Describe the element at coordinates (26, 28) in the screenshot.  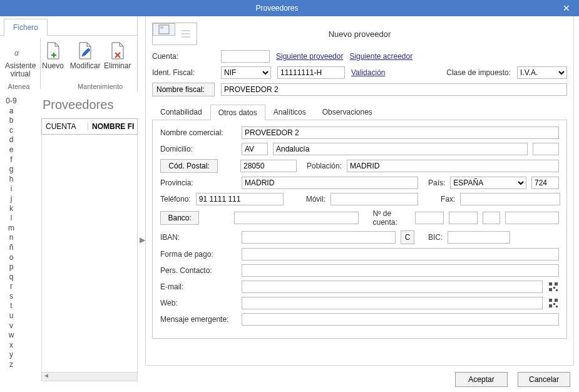
I see `ribbon-tab-fichero: Fichero` at that location.